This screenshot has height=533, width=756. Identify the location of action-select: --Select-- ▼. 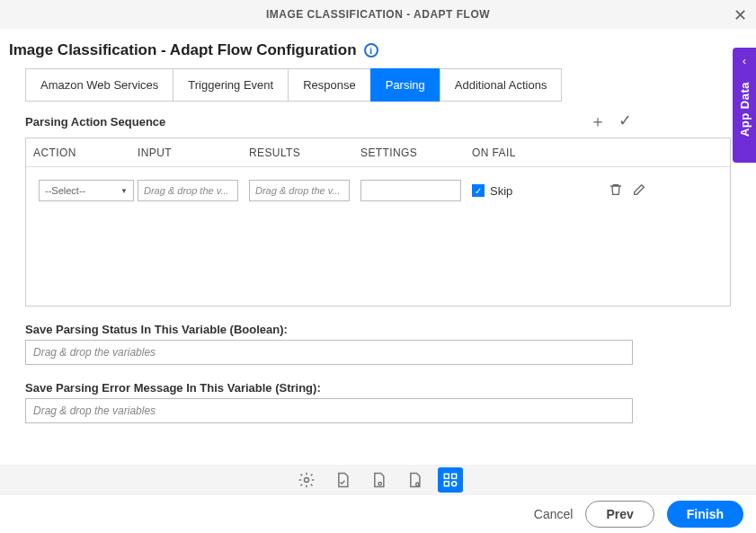
(86, 191).